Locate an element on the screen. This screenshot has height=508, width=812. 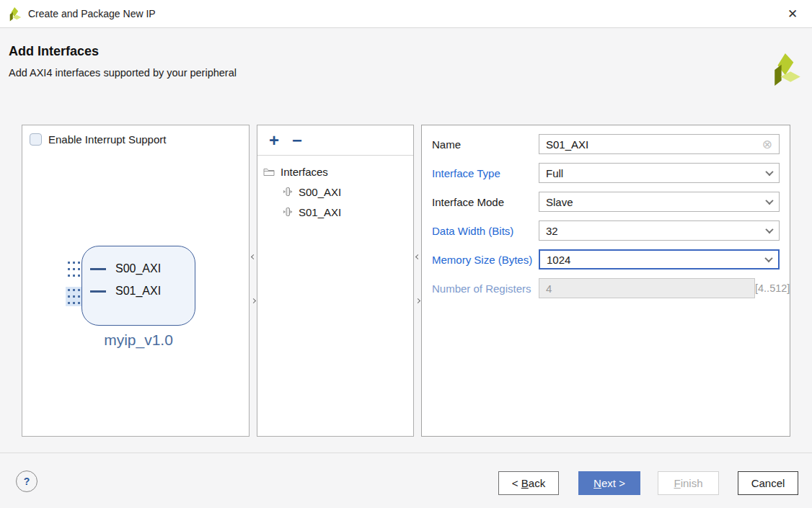
name-input is located at coordinates (654, 144).